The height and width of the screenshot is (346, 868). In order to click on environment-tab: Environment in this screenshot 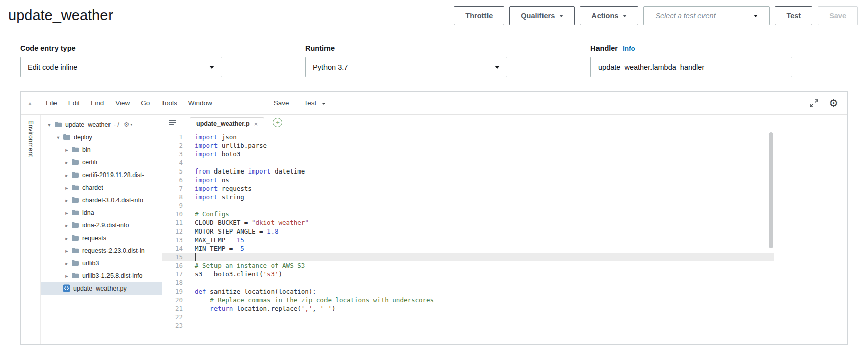, I will do `click(31, 230)`.